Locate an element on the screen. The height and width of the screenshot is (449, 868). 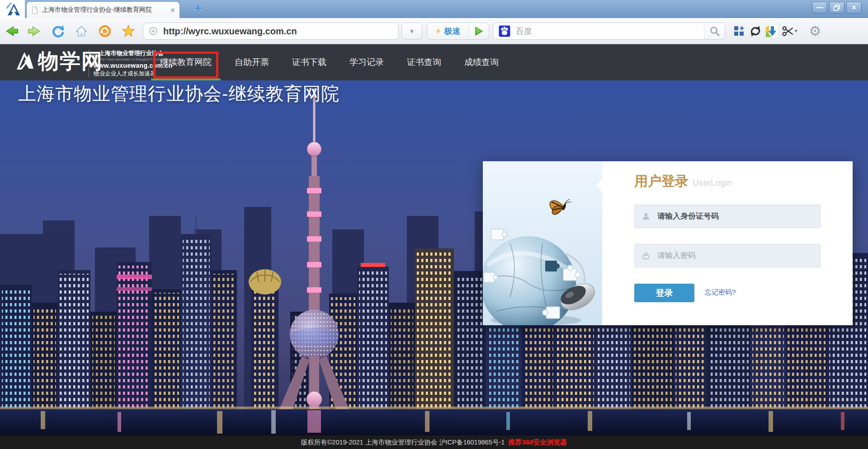
address-bar is located at coordinates (271, 31).